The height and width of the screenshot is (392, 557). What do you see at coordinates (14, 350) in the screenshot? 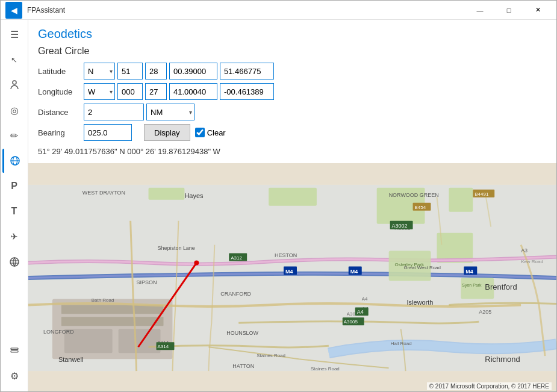
I see `sidebar-item-layers` at bounding box center [14, 350].